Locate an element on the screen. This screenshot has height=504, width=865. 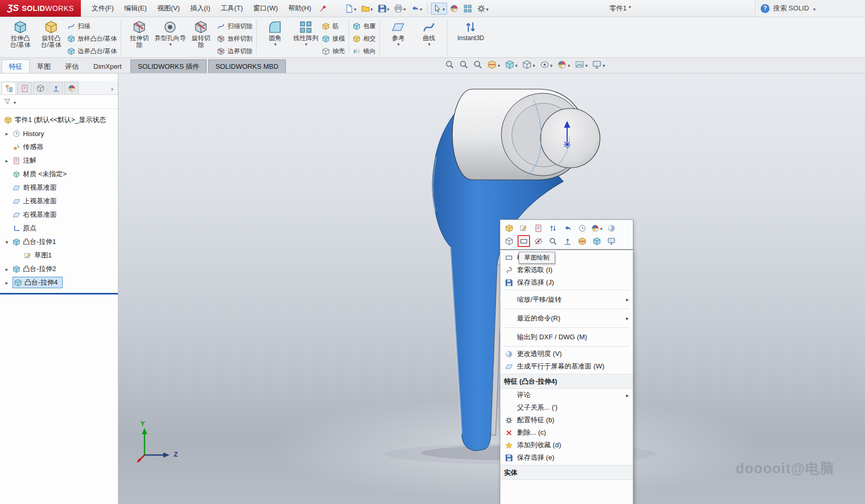
lofted-cut-button: 放样切割 is located at coordinates (235, 39).